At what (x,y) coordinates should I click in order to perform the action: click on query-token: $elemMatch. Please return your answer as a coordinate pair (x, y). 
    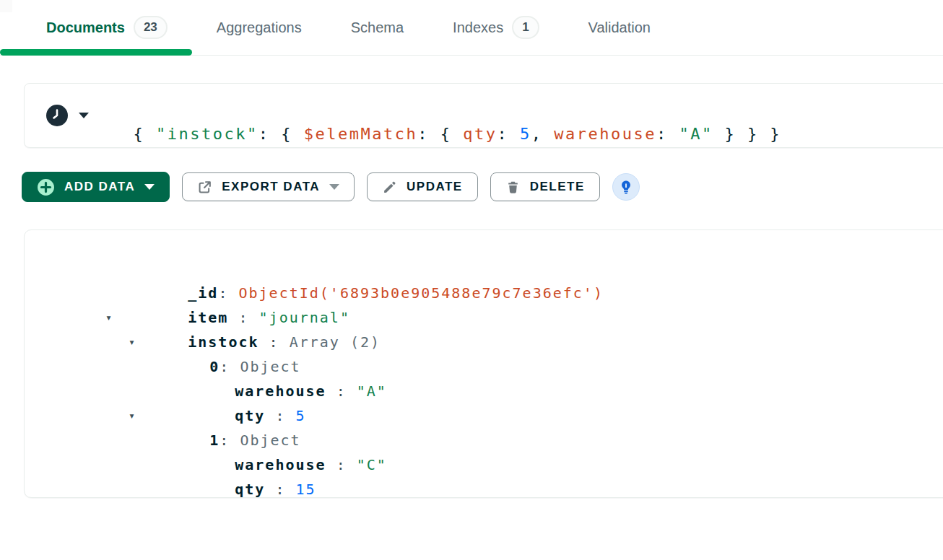
    Looking at the image, I should click on (361, 134).